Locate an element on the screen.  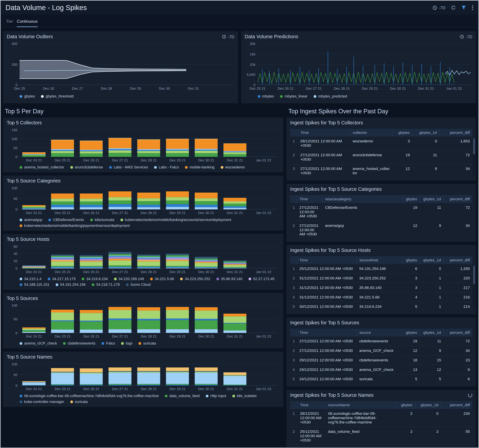
legend-item: 34.220.189.149 is located at coordinates (129, 279).